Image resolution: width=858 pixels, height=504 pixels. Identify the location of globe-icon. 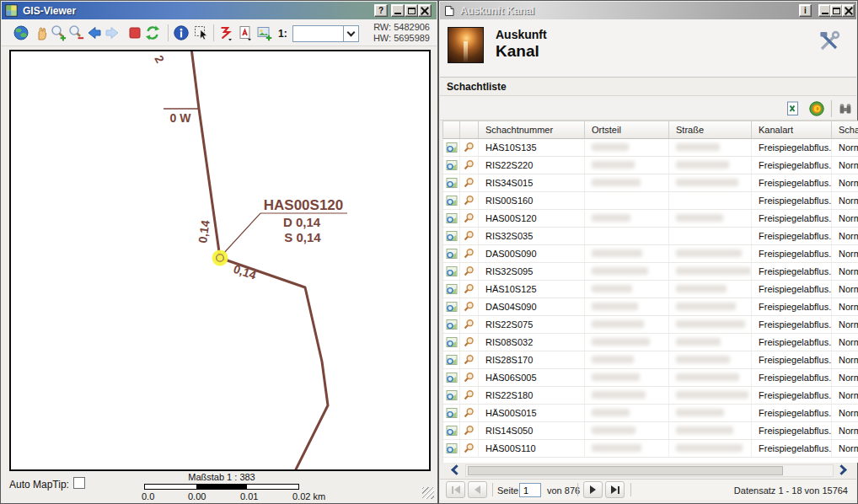
(21, 33).